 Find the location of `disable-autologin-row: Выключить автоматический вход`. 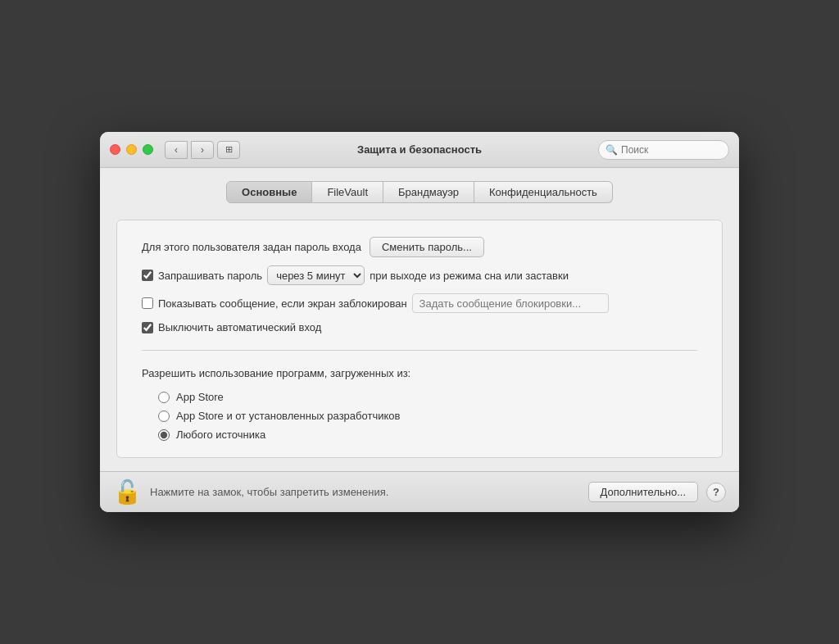

disable-autologin-row: Выключить автоматический вход is located at coordinates (420, 328).